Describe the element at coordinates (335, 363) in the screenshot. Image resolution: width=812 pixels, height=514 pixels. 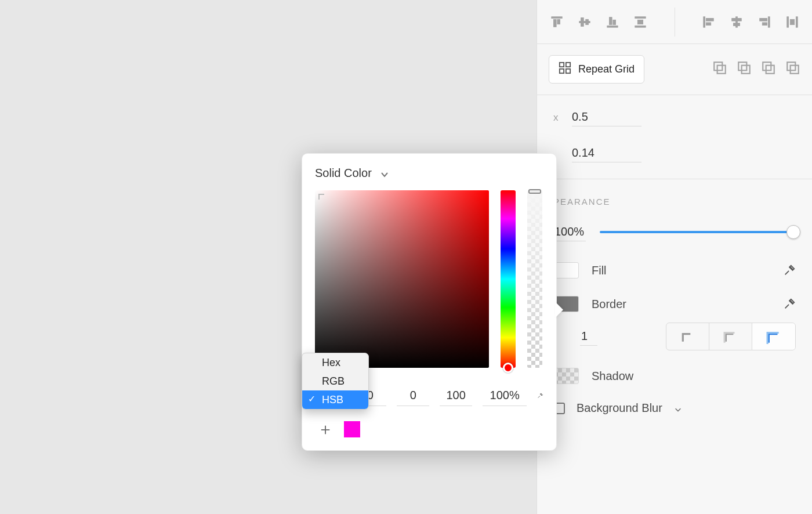
I see `color-mode-option-hex: Hex` at that location.